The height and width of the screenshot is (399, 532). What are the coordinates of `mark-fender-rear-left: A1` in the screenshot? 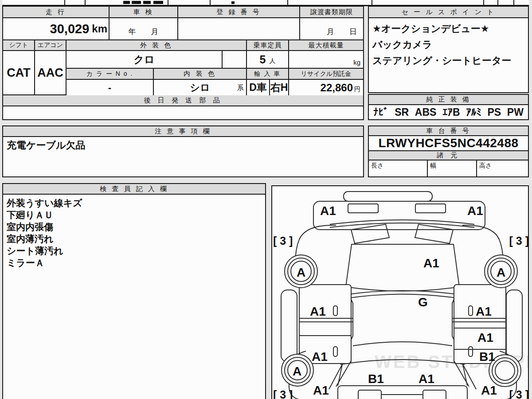 It's located at (321, 390).